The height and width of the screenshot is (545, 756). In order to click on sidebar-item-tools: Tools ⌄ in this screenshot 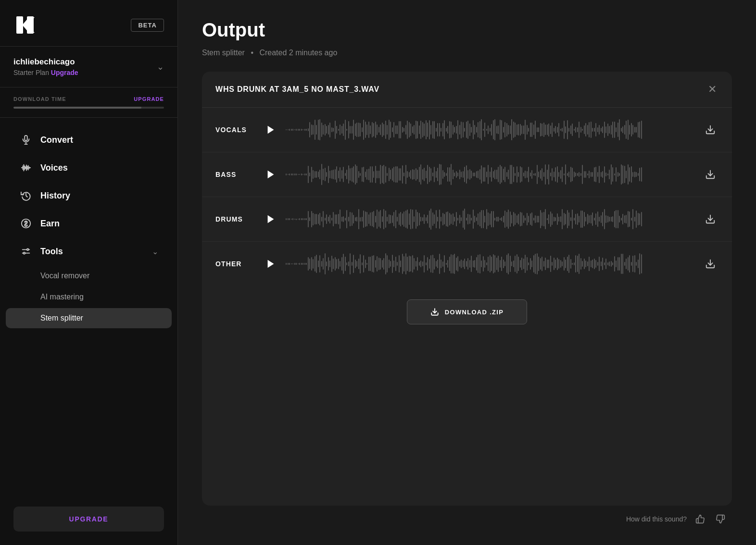, I will do `click(88, 251)`.